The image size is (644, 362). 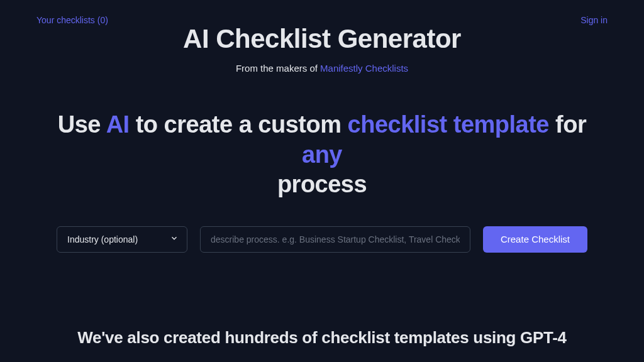 I want to click on sign-in-link: Sign in, so click(x=594, y=20).